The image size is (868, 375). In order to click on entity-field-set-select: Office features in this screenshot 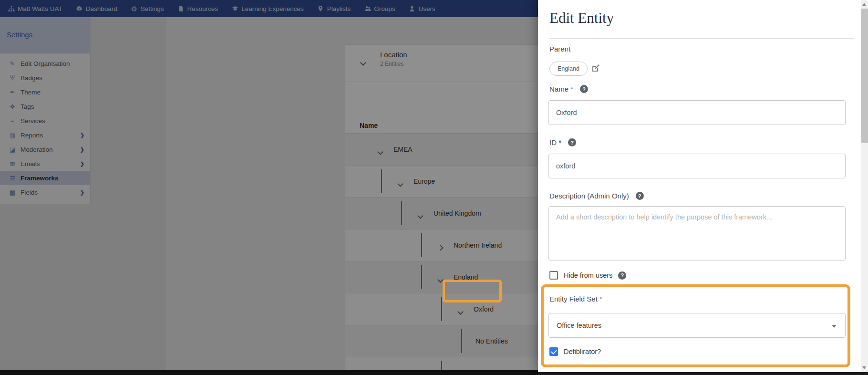, I will do `click(697, 325)`.